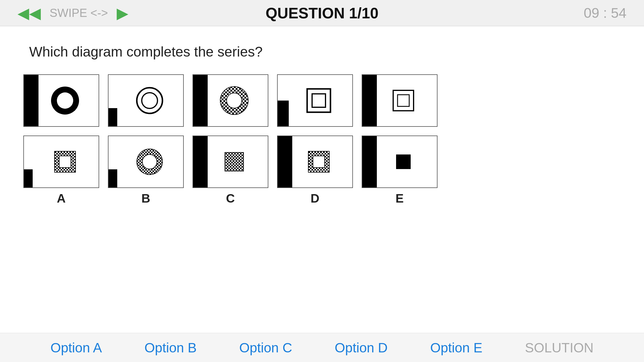 The image size is (644, 362). What do you see at coordinates (65, 162) in the screenshot?
I see `shape-a` at bounding box center [65, 162].